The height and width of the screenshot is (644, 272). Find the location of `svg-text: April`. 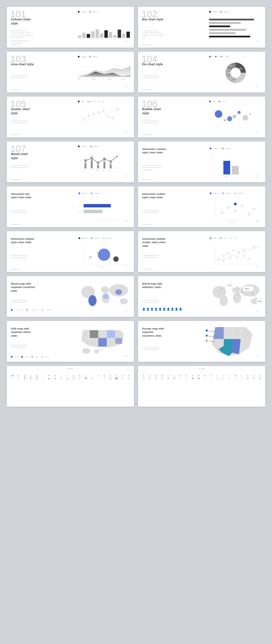

svg-text: April is located at coordinates (226, 177).